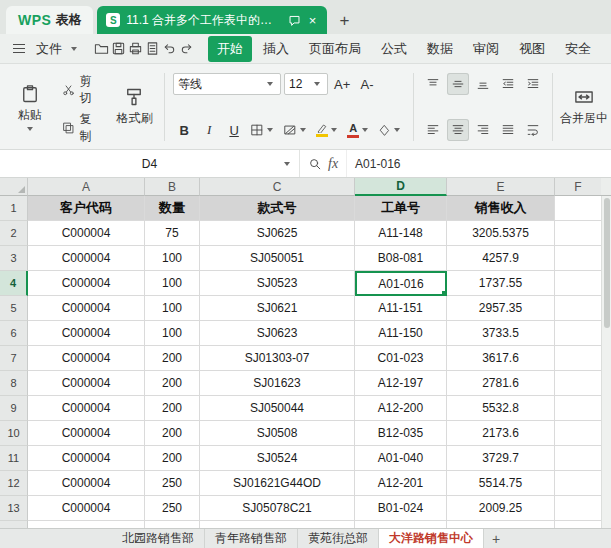  I want to click on insert-function-button: fx, so click(333, 164).